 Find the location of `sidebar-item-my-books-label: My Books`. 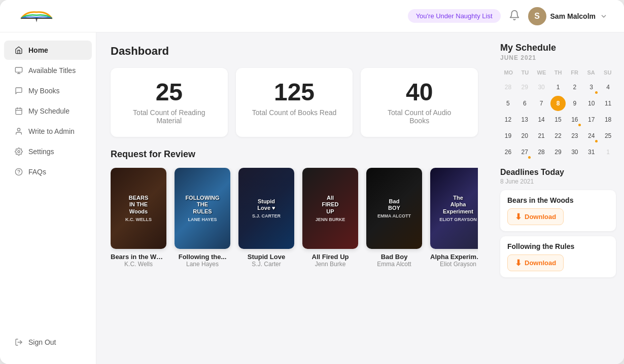

sidebar-item-my-books-label: My Books is located at coordinates (44, 91).